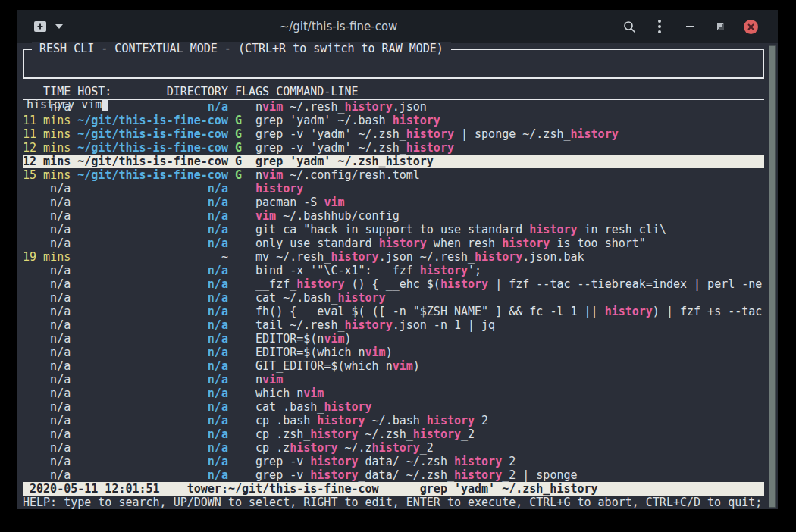 This screenshot has width=796, height=532. What do you see at coordinates (393, 105) in the screenshot?
I see `search-input: history vim` at bounding box center [393, 105].